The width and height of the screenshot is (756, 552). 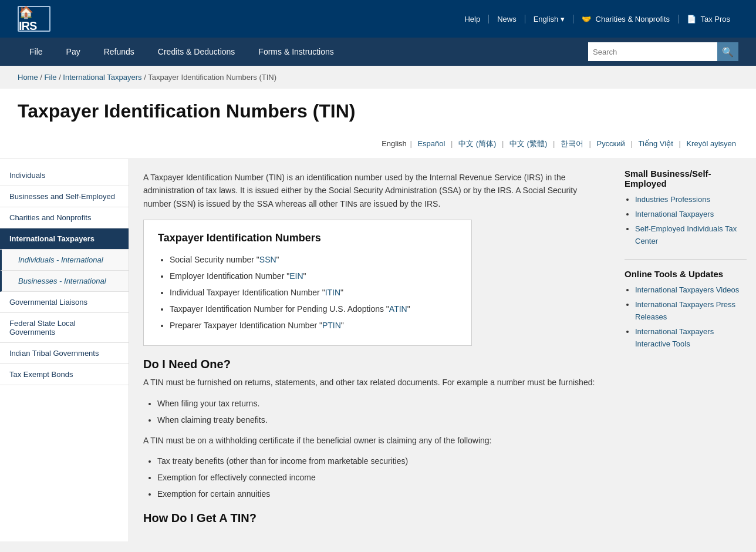 I want to click on nav-forms: Forms & Instructions, so click(x=296, y=52).